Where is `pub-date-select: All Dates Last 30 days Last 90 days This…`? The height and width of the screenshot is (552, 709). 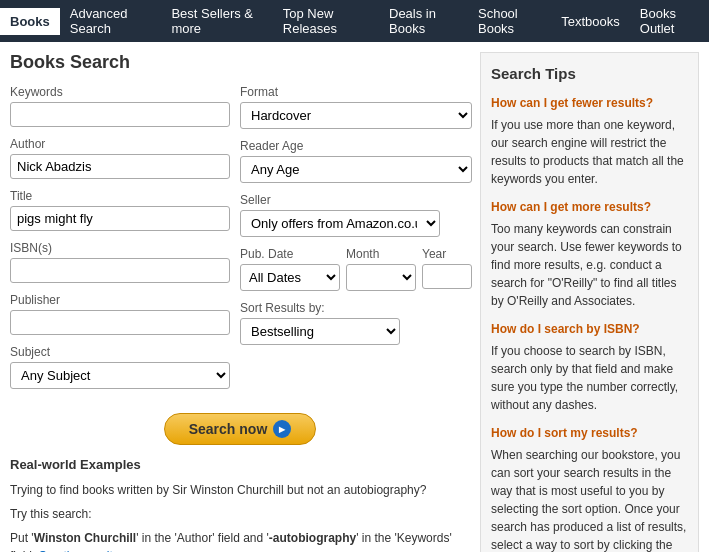
pub-date-select: All Dates Last 30 days Last 90 days This… is located at coordinates (290, 278).